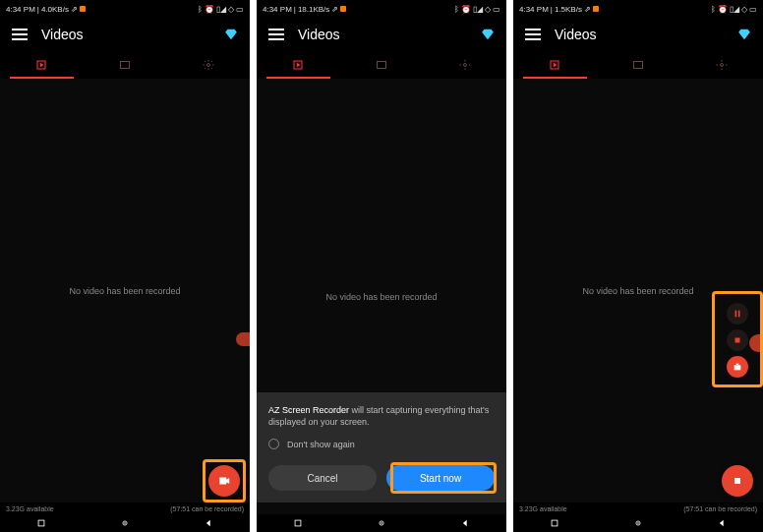 The width and height of the screenshot is (763, 532). Describe the element at coordinates (224, 481) in the screenshot. I see `record-fab` at that location.